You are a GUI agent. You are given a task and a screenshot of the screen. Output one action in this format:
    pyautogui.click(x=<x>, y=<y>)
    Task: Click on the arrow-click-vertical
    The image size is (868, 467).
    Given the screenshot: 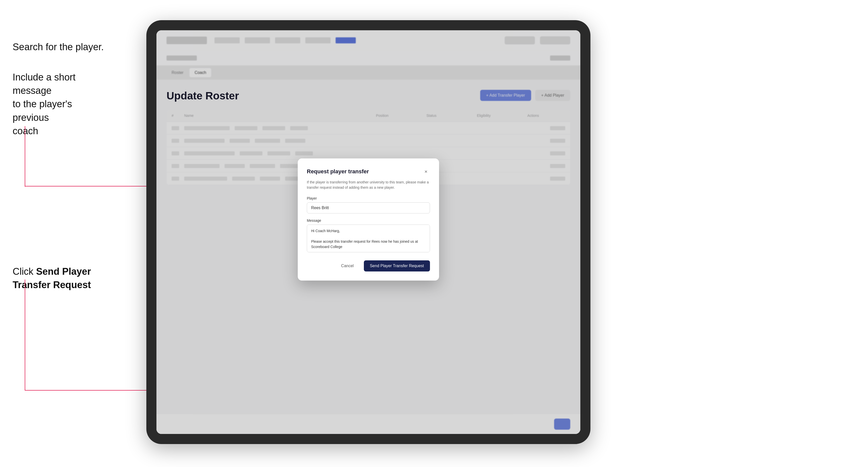 What is the action you would take?
    pyautogui.click(x=25, y=335)
    